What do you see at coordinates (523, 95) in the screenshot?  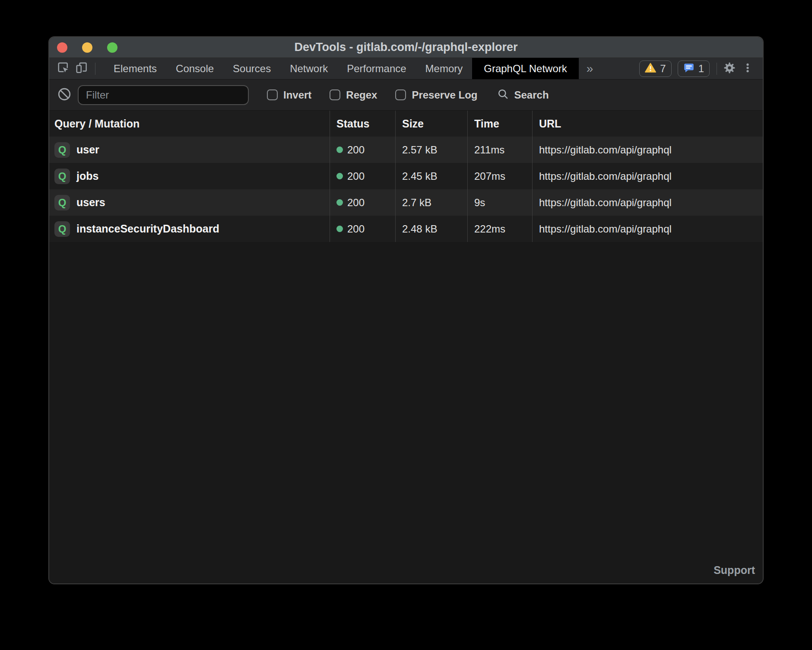 I see `search-button: Search` at bounding box center [523, 95].